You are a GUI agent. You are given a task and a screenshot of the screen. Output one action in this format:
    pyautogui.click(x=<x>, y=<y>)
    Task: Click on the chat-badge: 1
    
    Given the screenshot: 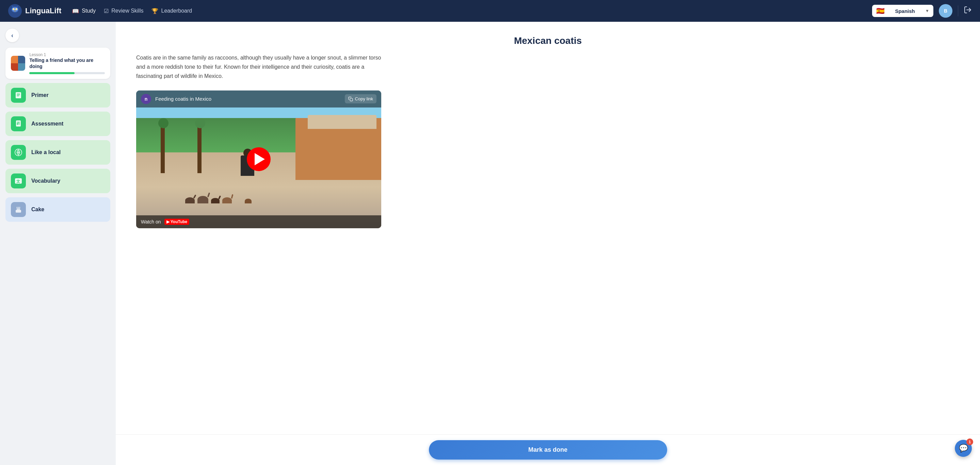 What is the action you would take?
    pyautogui.click(x=970, y=442)
    